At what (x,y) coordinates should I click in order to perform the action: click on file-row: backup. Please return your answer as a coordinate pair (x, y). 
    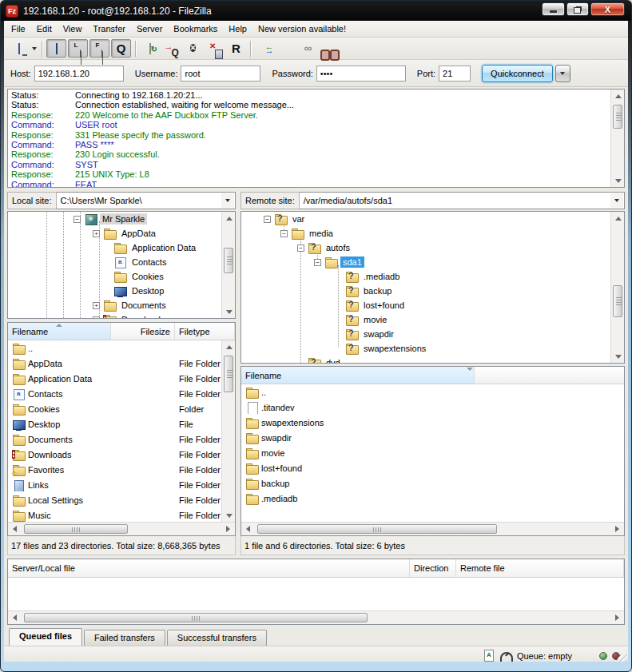
    Looking at the image, I should click on (433, 483).